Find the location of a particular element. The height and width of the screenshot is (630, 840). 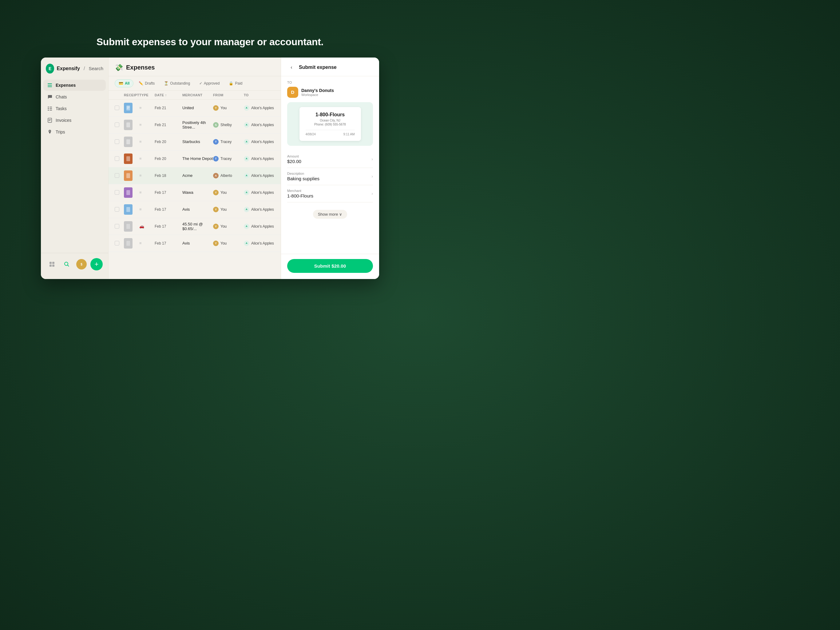

amount-info: Amount $20.00 is located at coordinates (294, 159).